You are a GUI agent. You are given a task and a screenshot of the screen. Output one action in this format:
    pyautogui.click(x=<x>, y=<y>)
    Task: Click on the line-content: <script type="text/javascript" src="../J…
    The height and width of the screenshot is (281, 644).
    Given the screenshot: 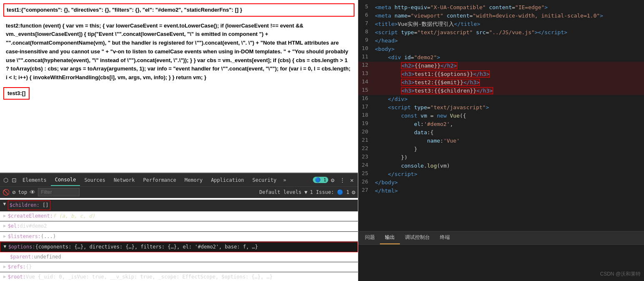 What is the action you would take?
    pyautogui.click(x=471, y=33)
    